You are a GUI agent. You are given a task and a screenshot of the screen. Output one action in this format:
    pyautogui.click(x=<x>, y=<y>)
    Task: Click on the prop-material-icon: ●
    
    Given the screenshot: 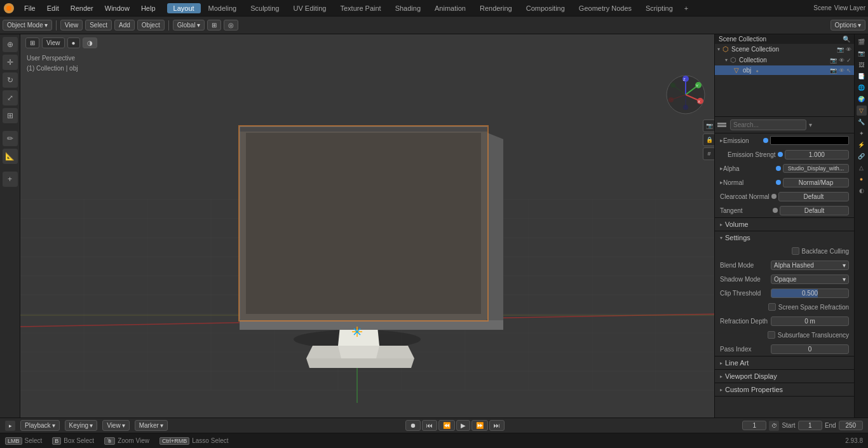 What is the action you would take?
    pyautogui.click(x=862, y=179)
    